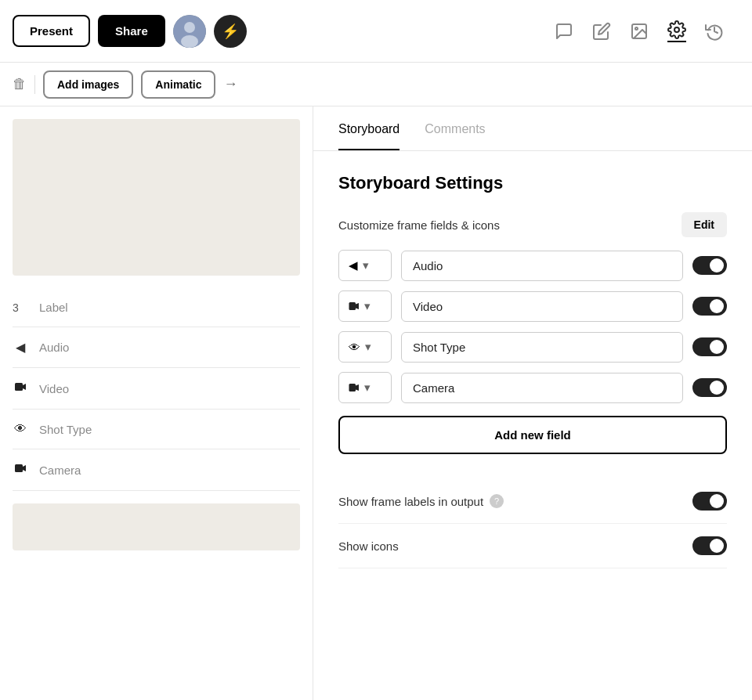 The image size is (752, 700). Describe the element at coordinates (54, 348) in the screenshot. I see `field-label: Audio` at that location.